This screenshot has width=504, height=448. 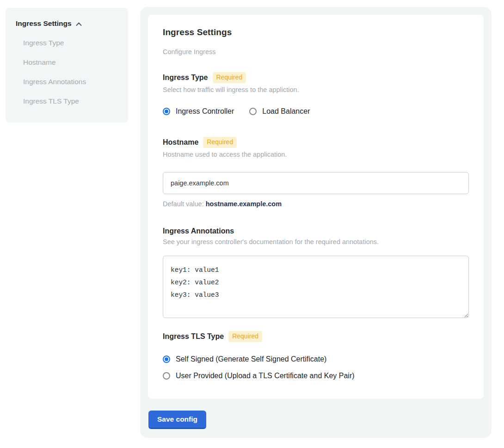 What do you see at coordinates (43, 24) in the screenshot?
I see `sidebar-section-label: Ingress Settings` at bounding box center [43, 24].